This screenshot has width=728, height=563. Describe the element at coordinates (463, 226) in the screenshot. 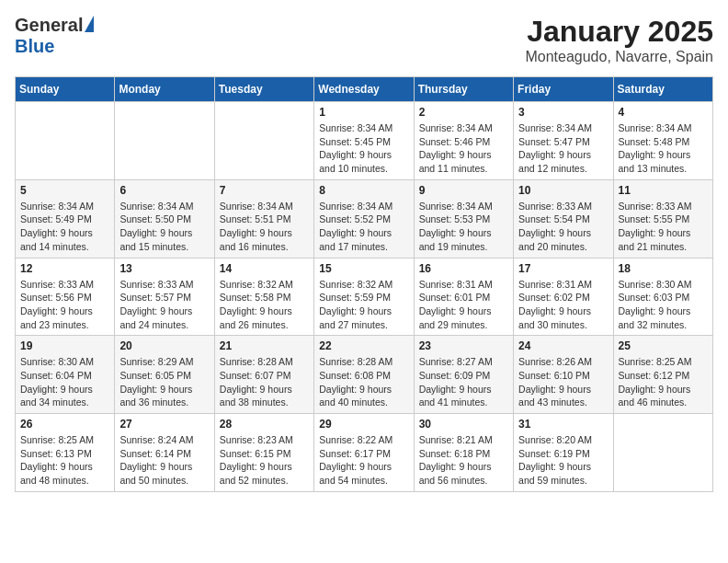

I see `day-info: Sunrise: 8:34 AM Sunset: 5:53 PM Dayligh…` at that location.